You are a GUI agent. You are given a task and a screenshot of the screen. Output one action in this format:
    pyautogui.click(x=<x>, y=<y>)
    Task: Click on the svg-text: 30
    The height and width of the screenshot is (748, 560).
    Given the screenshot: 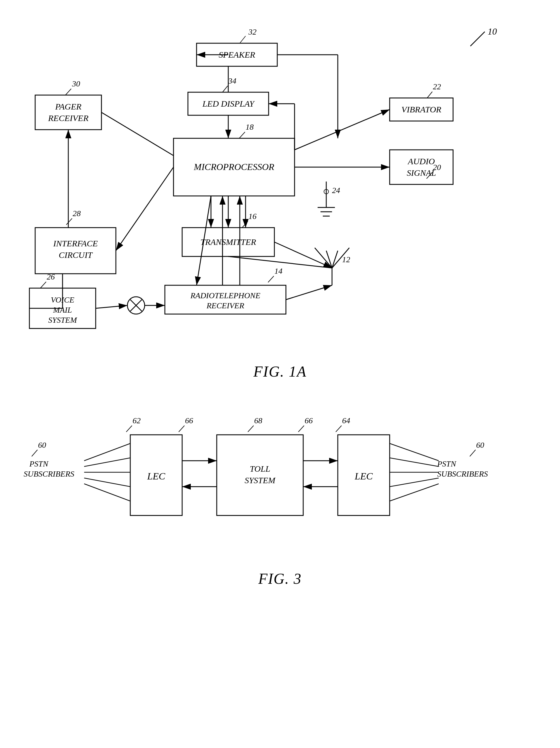 What is the action you would take?
    pyautogui.click(x=76, y=84)
    